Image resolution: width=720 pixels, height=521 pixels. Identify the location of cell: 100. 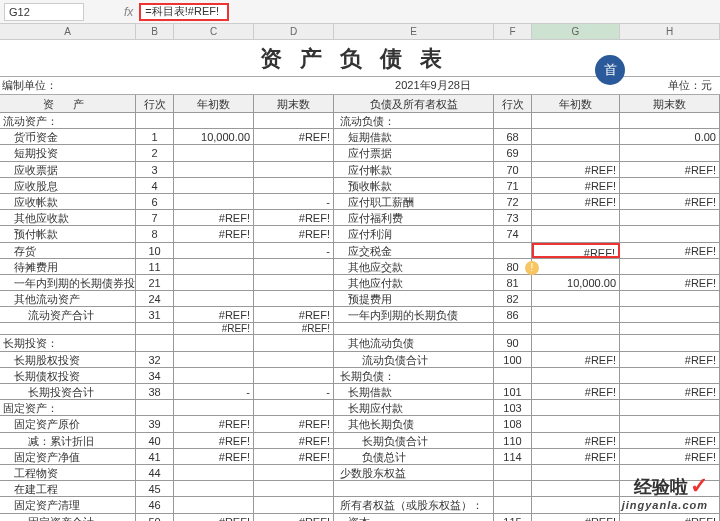
(513, 360).